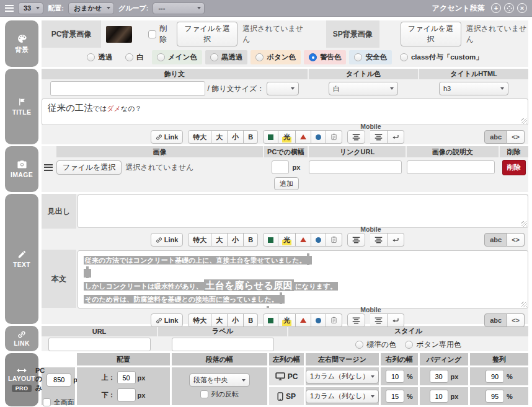 This screenshot has width=532, height=407. What do you see at coordinates (285, 112) in the screenshot?
I see `title-textarea: 従来の工法ではダメなの？` at bounding box center [285, 112].